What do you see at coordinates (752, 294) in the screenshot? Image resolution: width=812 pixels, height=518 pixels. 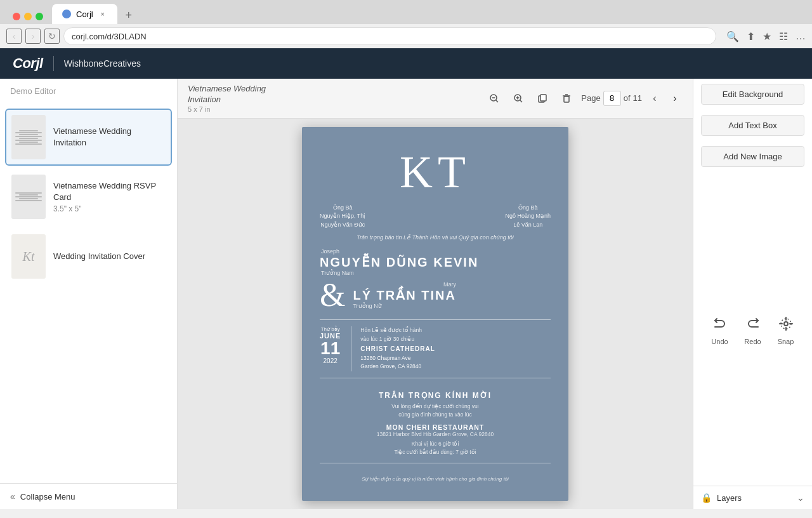 I see `right-panel: Edit Background Add Text Box Add New Ima…` at bounding box center [752, 294].